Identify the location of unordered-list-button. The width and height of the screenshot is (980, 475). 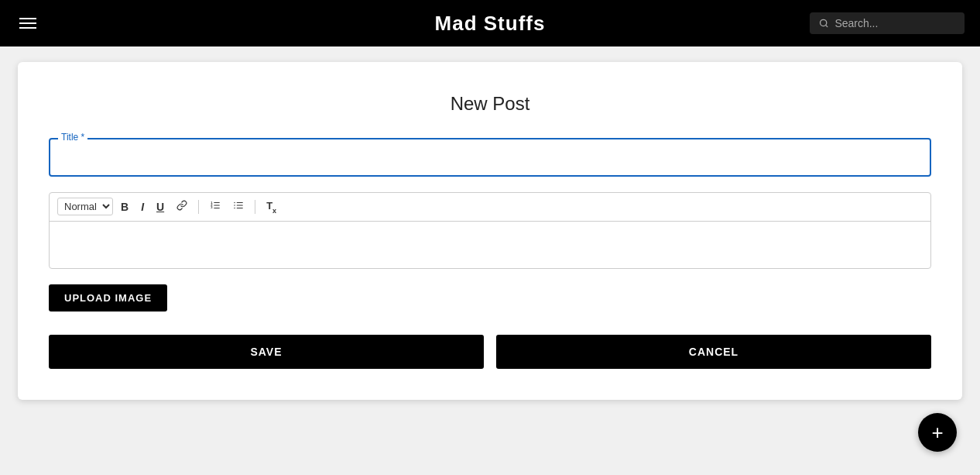
(238, 206).